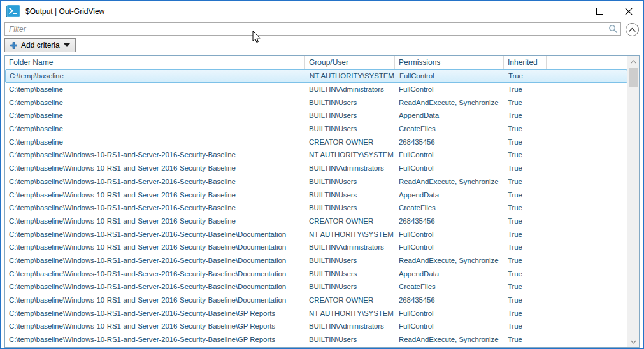 The height and width of the screenshot is (349, 644). I want to click on plus-icon, so click(14, 46).